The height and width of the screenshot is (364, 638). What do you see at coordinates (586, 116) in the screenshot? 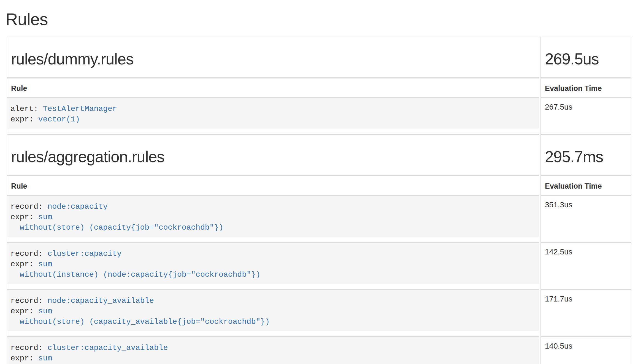
I see `rule-eval-time: 267.5us` at bounding box center [586, 116].